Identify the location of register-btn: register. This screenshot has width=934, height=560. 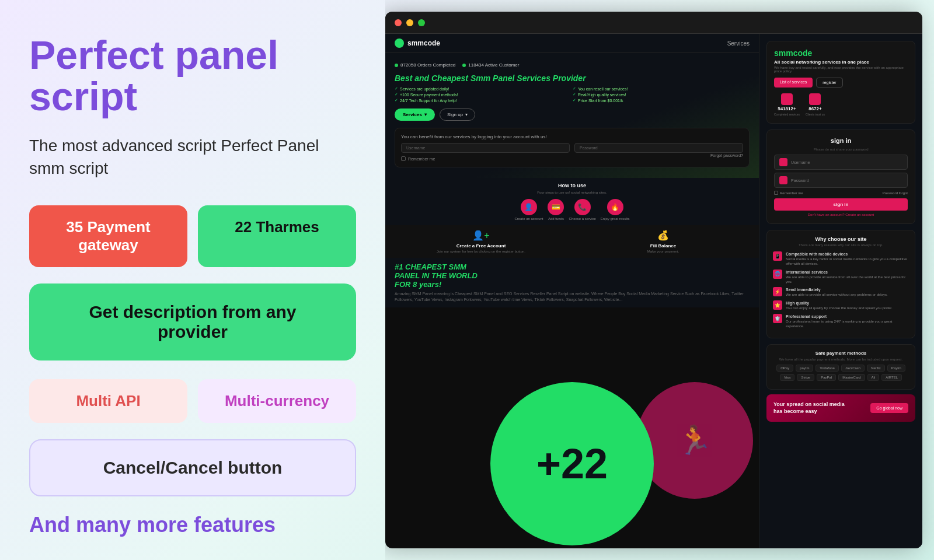
(829, 83).